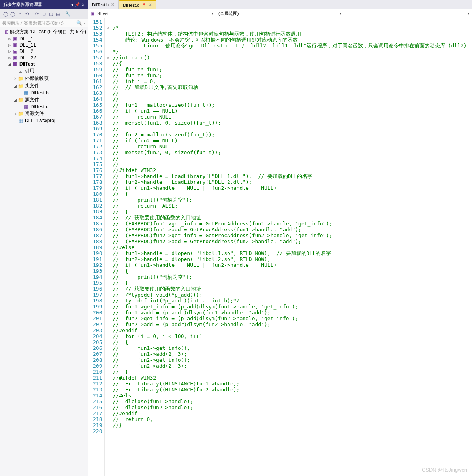 The width and height of the screenshot is (472, 476). I want to click on forward-icon: ◯, so click(13, 14).